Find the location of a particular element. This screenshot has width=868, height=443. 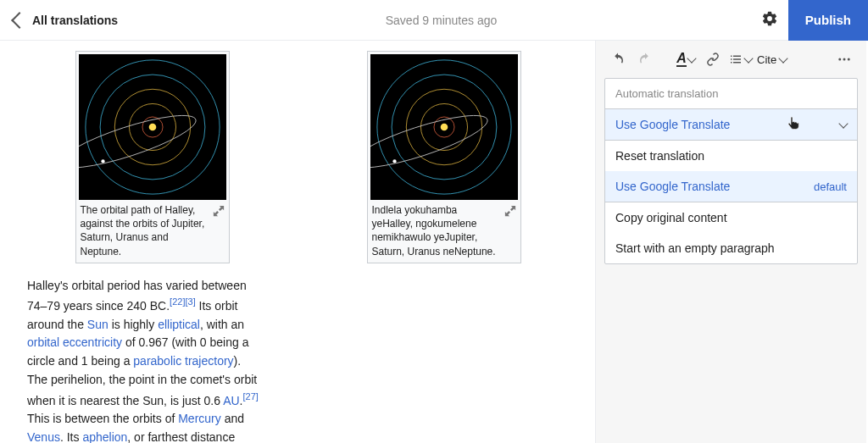

copy-original-button: Copy original content is located at coordinates (731, 218).